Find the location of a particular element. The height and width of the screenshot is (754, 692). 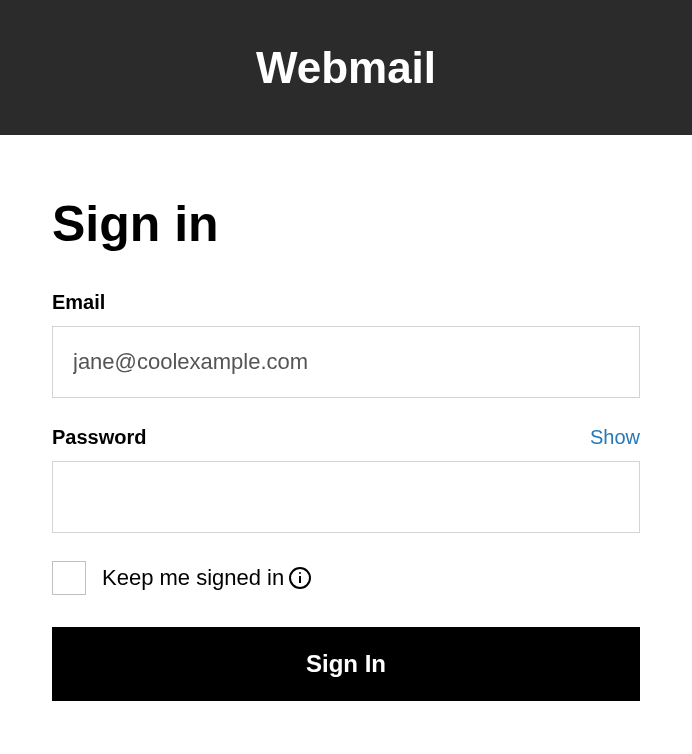

show-password-link: Show is located at coordinates (615, 438).